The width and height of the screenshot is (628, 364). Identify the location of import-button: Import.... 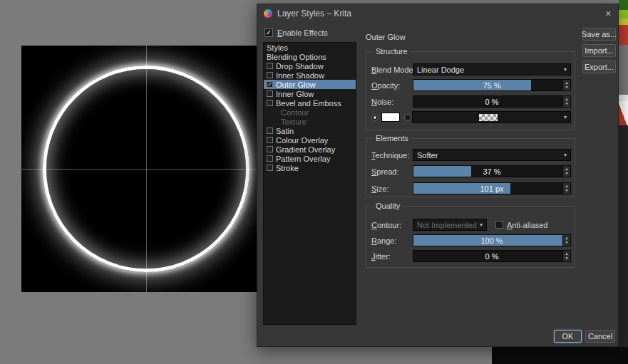
(599, 51).